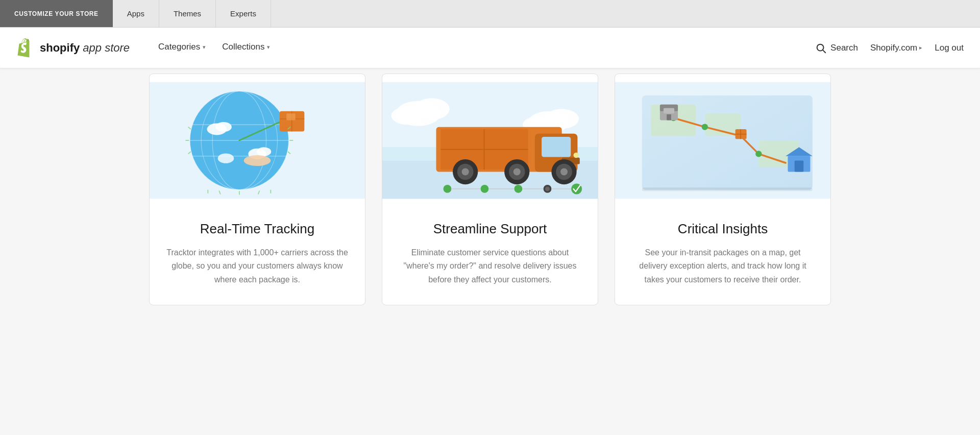 This screenshot has width=980, height=435. I want to click on card-title-insights: Critical Insights, so click(723, 229).